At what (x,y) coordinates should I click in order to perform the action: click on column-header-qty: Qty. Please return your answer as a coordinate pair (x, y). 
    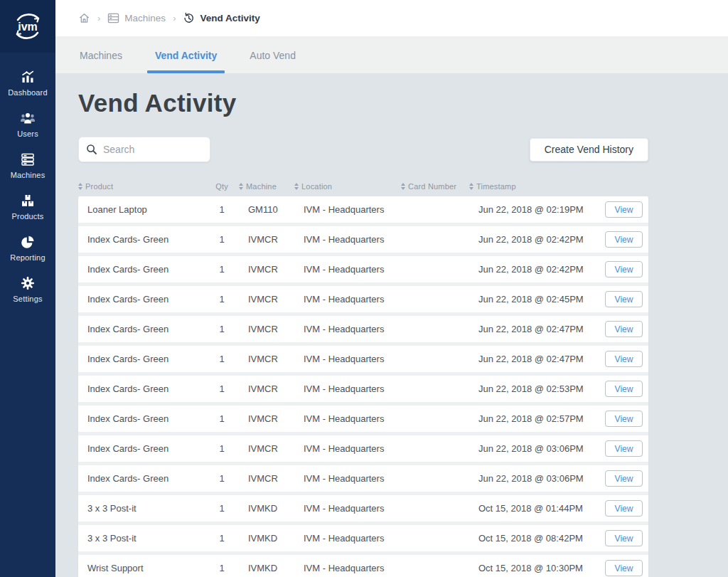
    Looking at the image, I should click on (222, 186).